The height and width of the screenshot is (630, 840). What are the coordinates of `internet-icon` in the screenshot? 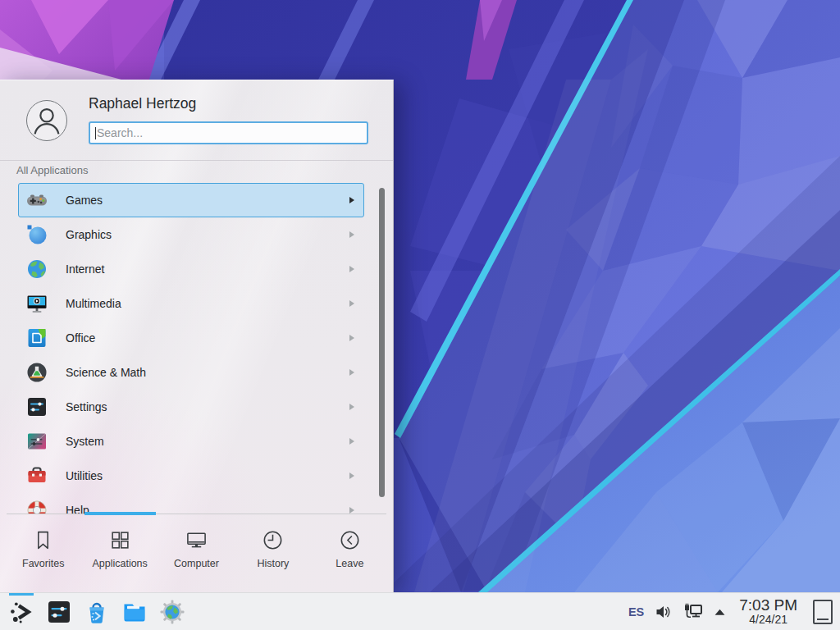 It's located at (37, 269).